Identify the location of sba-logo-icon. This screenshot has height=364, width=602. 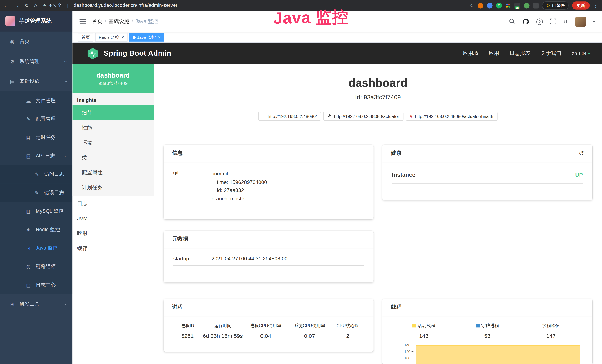
(93, 53).